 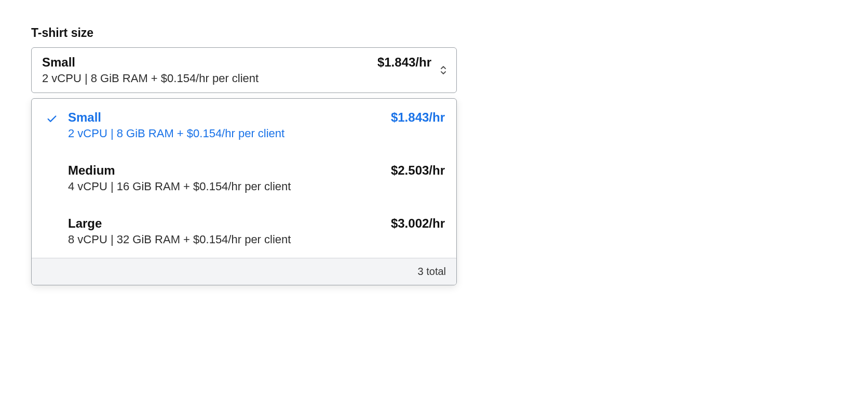 I want to click on option-name: Small, so click(x=85, y=117).